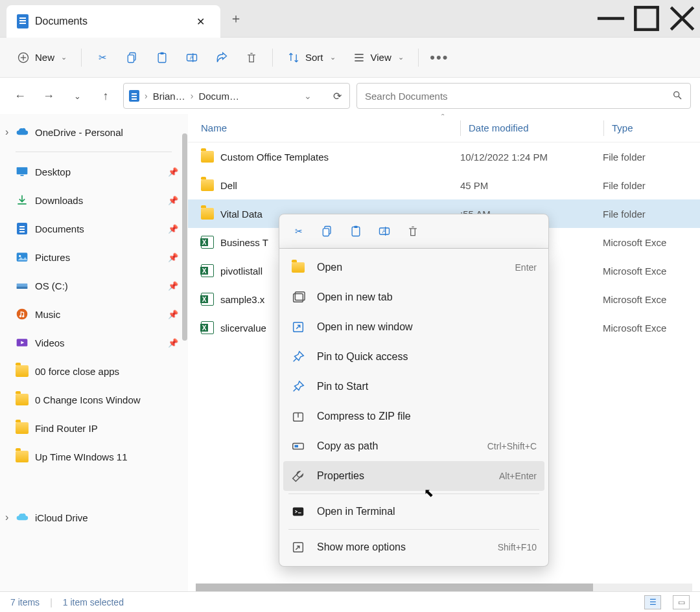 The image size is (700, 612). What do you see at coordinates (414, 387) in the screenshot?
I see `context-menu-item: Pin to Start` at bounding box center [414, 387].